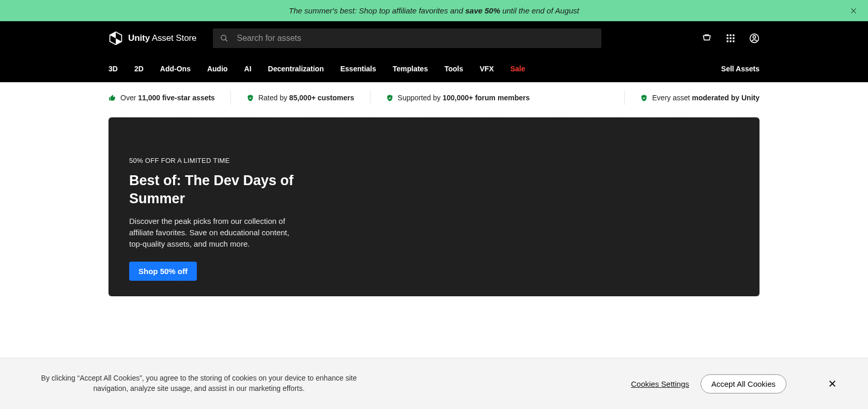 Image resolution: width=868 pixels, height=409 pixels. What do you see at coordinates (672, 98) in the screenshot?
I see `stat-pre: Every asset` at bounding box center [672, 98].